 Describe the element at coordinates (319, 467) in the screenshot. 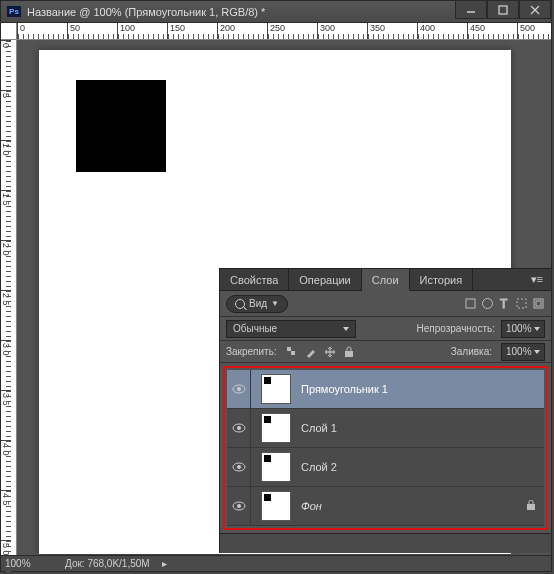

I see `layer-name: Слой 2` at that location.